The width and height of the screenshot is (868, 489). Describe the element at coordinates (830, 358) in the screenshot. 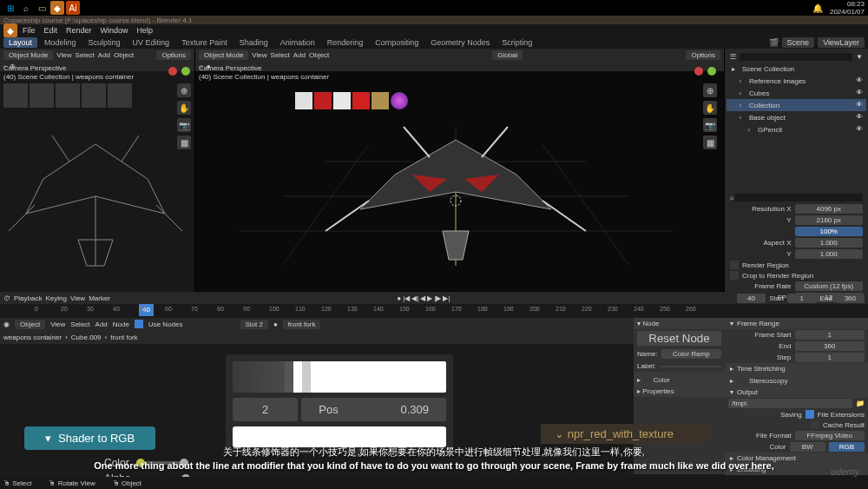

I see `frame-step-field: 1` at that location.